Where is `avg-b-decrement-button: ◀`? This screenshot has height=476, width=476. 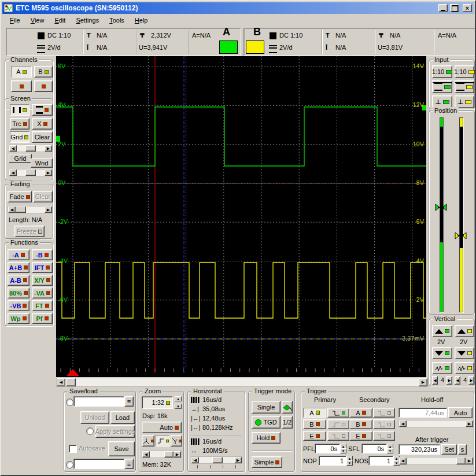 avg-b-decrement-button: ◀ is located at coordinates (457, 381).